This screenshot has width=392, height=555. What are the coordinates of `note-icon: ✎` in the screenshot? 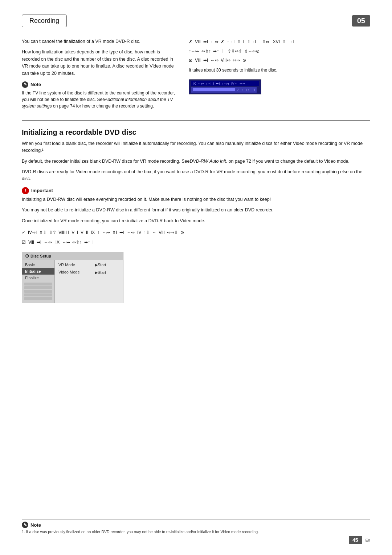 It's located at (25, 85).